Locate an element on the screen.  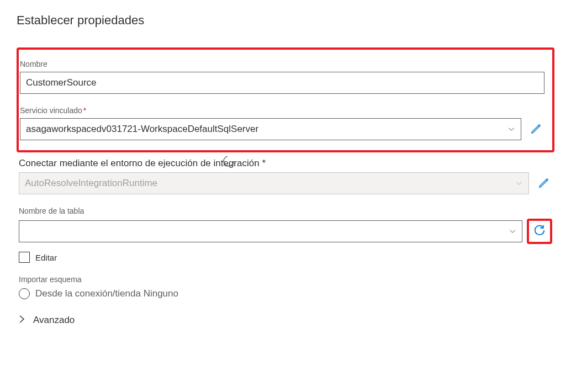
advanced-expander: Avanzado is located at coordinates (286, 320).